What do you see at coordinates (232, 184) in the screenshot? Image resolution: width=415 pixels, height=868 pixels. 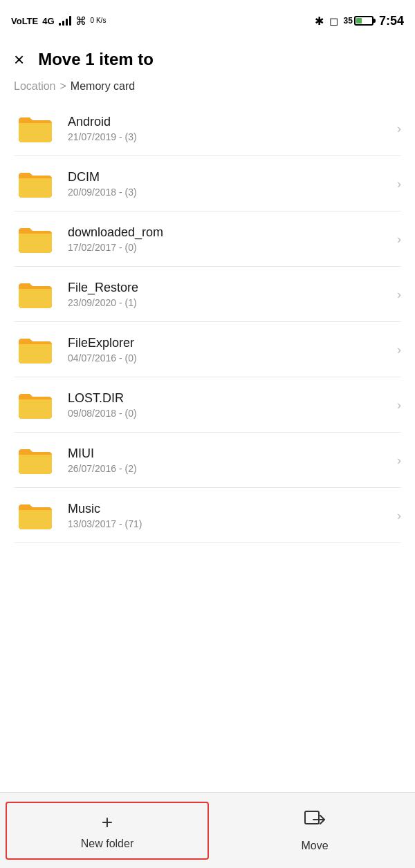 I see `folder-info: DCIM 20/09/2018 - (3)` at bounding box center [232, 184].